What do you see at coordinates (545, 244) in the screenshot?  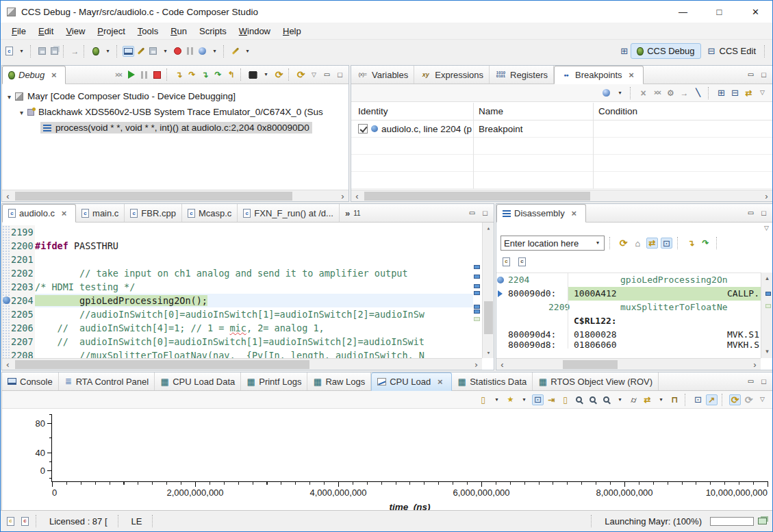 I see `location-input` at bounding box center [545, 244].